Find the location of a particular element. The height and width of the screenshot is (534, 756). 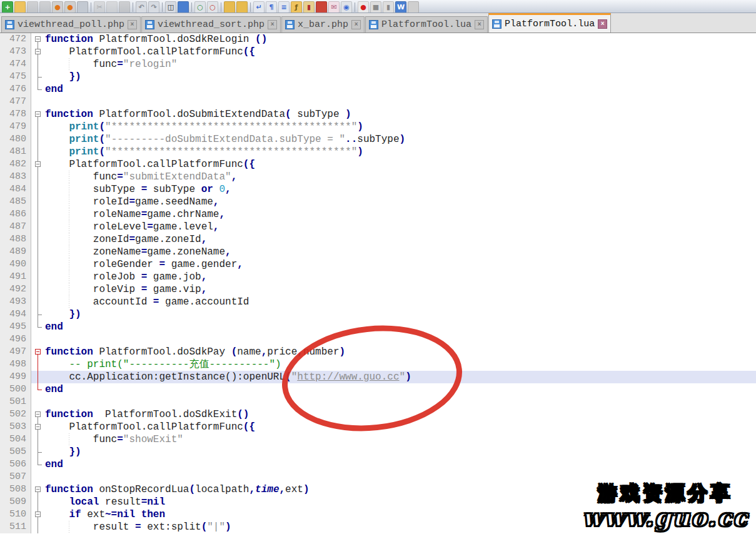

line-number: 475 is located at coordinates (16, 77).